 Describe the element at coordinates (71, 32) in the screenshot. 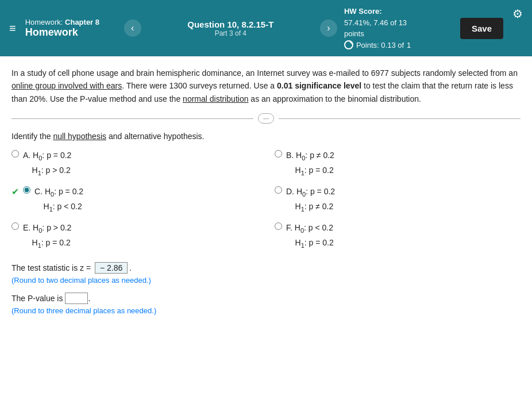

I see `homework-label: Homework` at that location.